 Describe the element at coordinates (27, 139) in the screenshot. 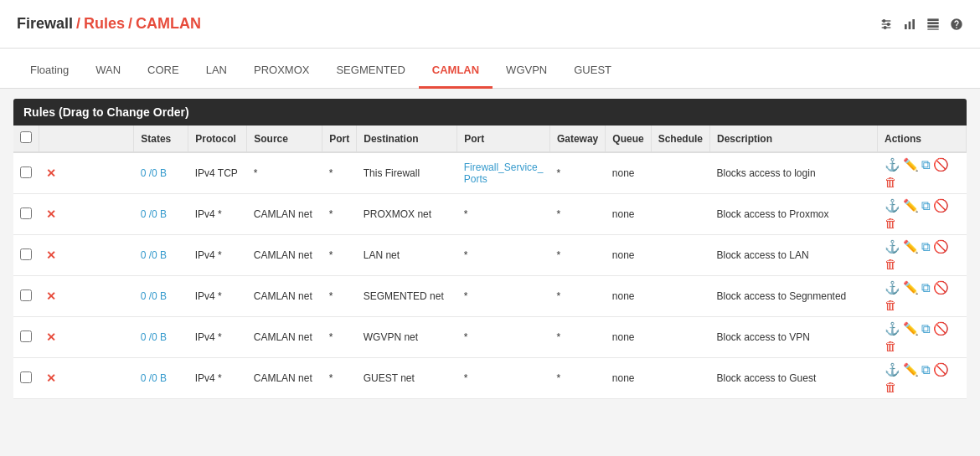

I see `th-checkbox` at that location.